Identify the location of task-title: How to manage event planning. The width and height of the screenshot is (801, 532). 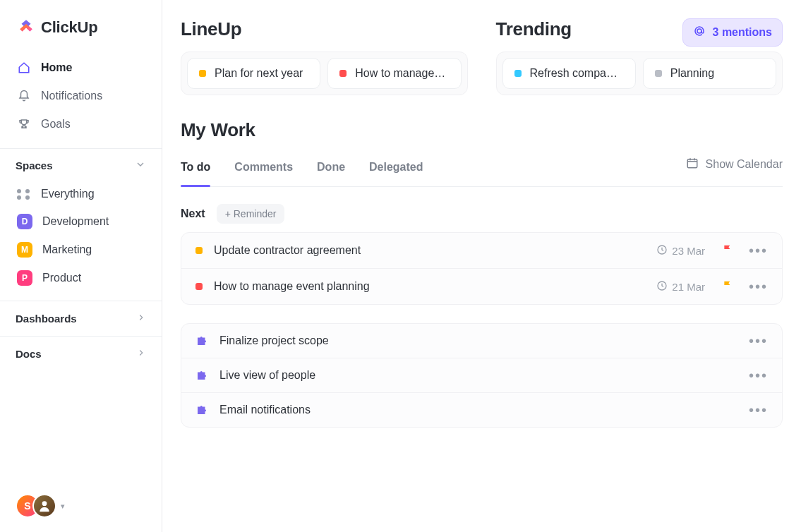
(435, 286).